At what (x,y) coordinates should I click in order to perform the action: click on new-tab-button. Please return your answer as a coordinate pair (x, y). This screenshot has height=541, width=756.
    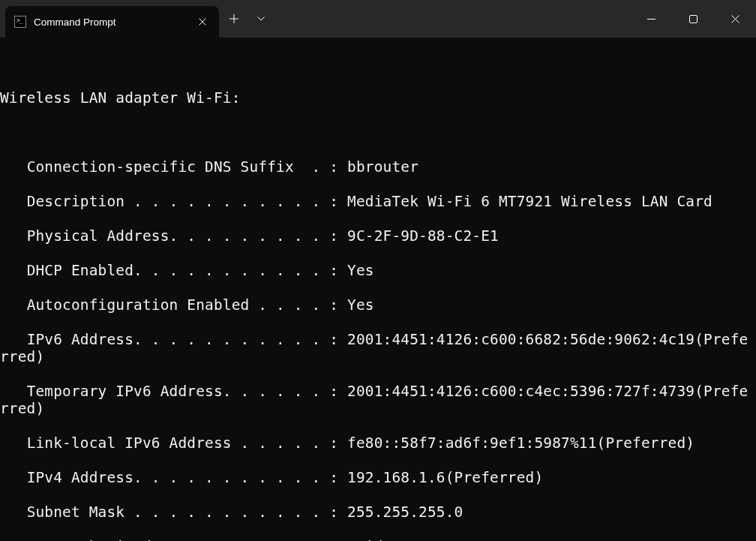
    Looking at the image, I should click on (234, 19).